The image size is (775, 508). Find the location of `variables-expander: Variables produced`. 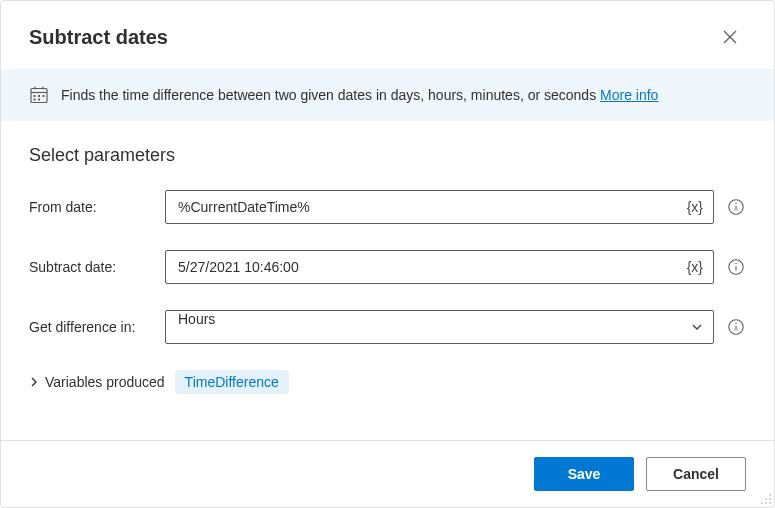

variables-expander: Variables produced is located at coordinates (97, 382).